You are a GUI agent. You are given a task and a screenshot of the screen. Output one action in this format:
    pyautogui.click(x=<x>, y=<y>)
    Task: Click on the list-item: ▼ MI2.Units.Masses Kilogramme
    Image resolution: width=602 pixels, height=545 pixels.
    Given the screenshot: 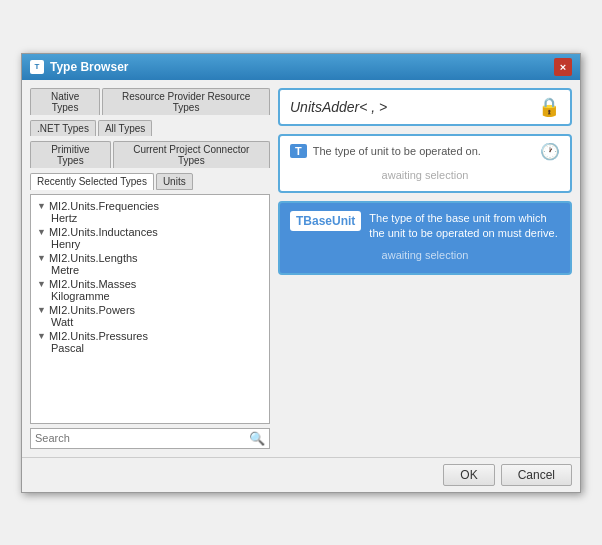 What is the action you would take?
    pyautogui.click(x=150, y=290)
    